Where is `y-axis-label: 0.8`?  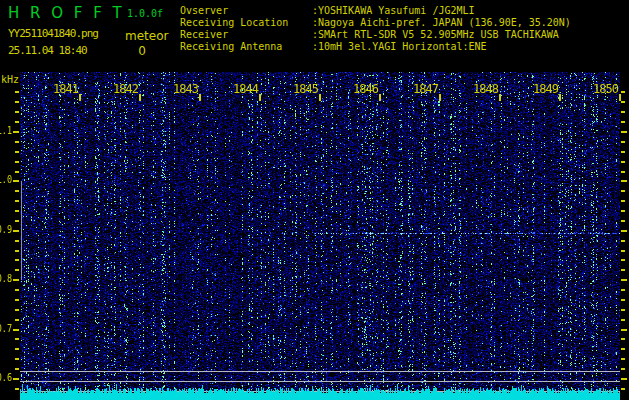
y-axis-label: 0.8 is located at coordinates (6, 278).